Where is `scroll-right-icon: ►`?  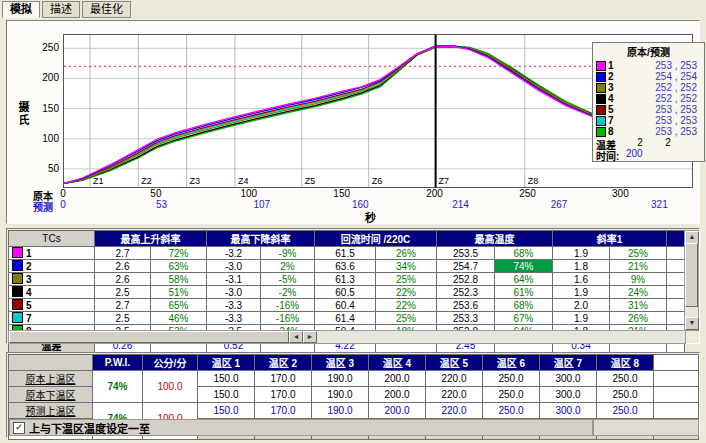 scroll-right-icon: ► is located at coordinates (310, 337).